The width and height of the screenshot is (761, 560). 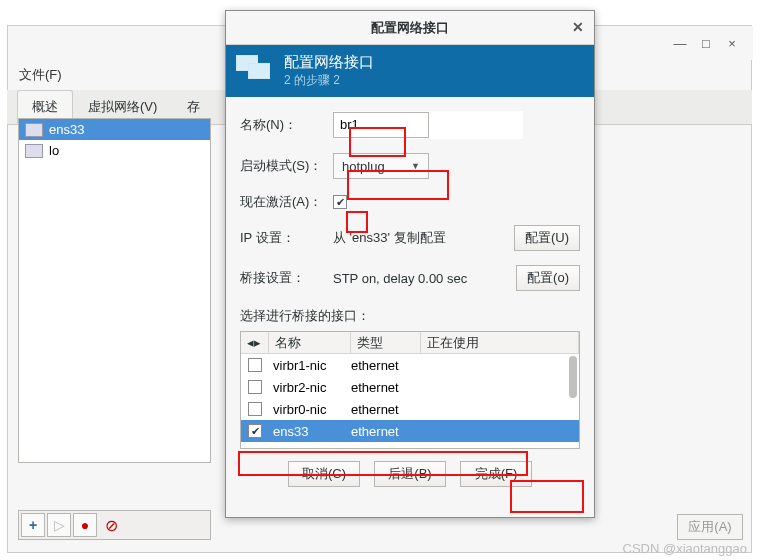 I want to click on col-name: 名称, so click(x=310, y=342).